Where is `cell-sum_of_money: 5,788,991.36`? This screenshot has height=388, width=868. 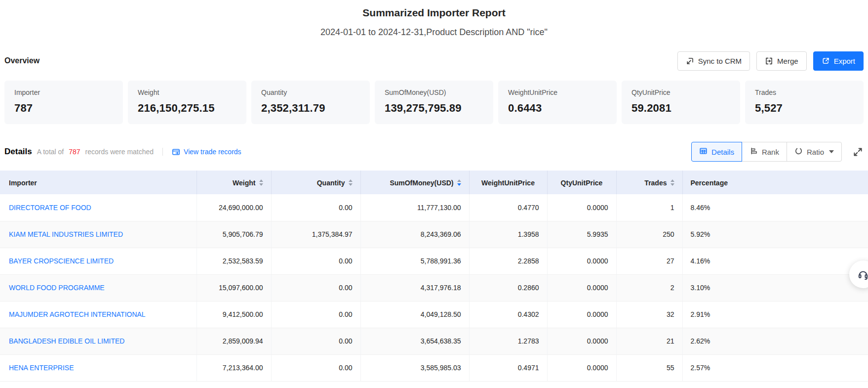
cell-sum_of_money: 5,788,991.36 is located at coordinates (415, 261).